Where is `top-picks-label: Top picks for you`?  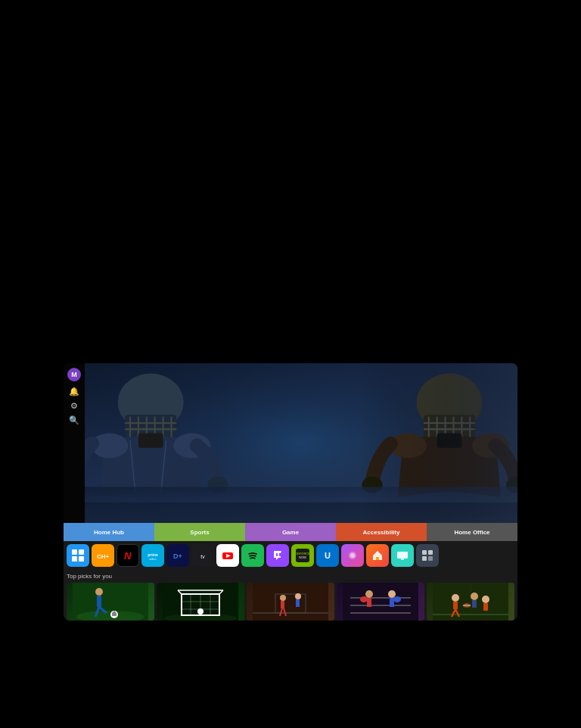
top-picks-label: Top picks for you is located at coordinates (290, 577).